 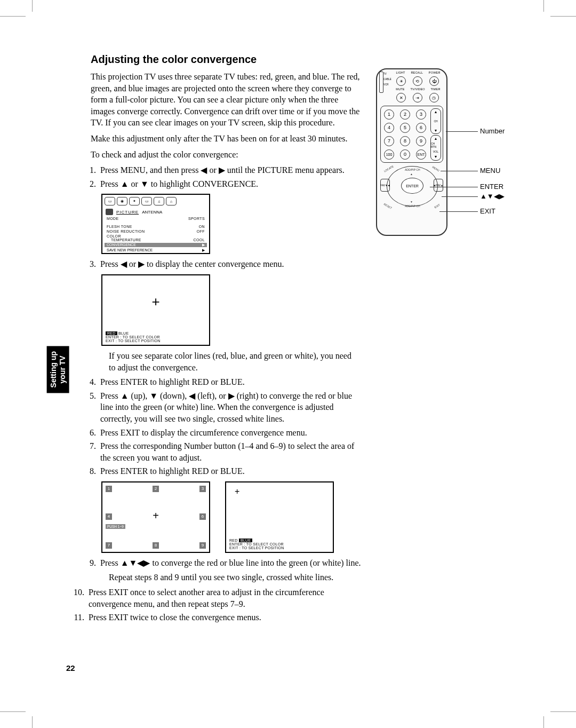 I want to click on step-6: Press EXIT to display the circumference …, so click(x=231, y=433).